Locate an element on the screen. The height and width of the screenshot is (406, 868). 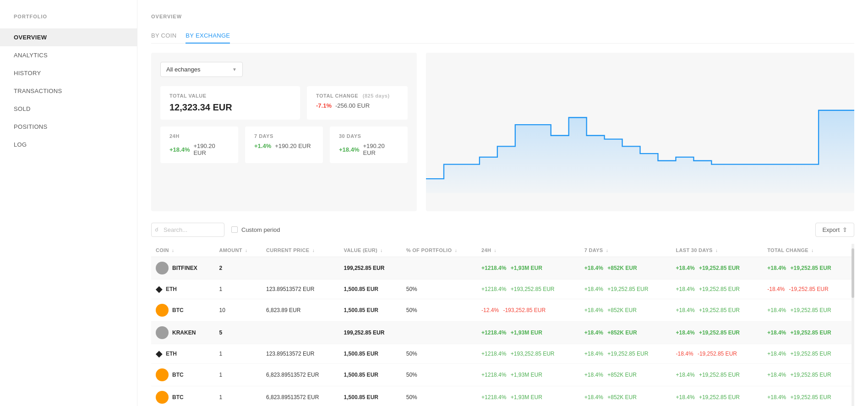
search-icon: ☌ is located at coordinates (157, 230).